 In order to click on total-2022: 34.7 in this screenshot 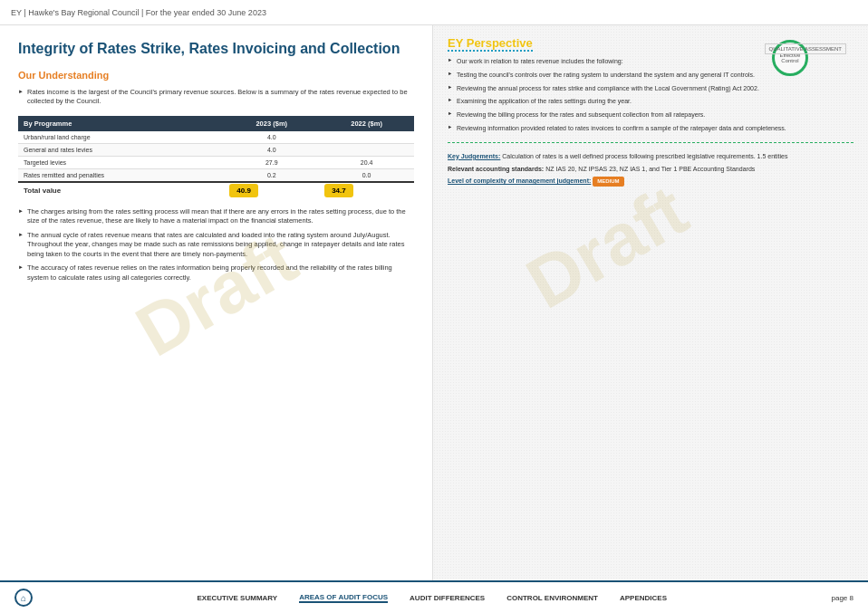, I will do `click(366, 190)`.